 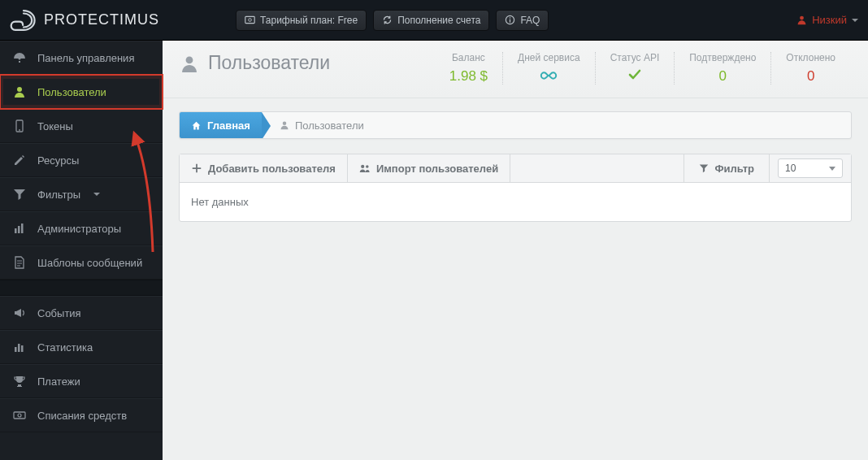 I want to click on faq-label: FAQ, so click(x=530, y=20).